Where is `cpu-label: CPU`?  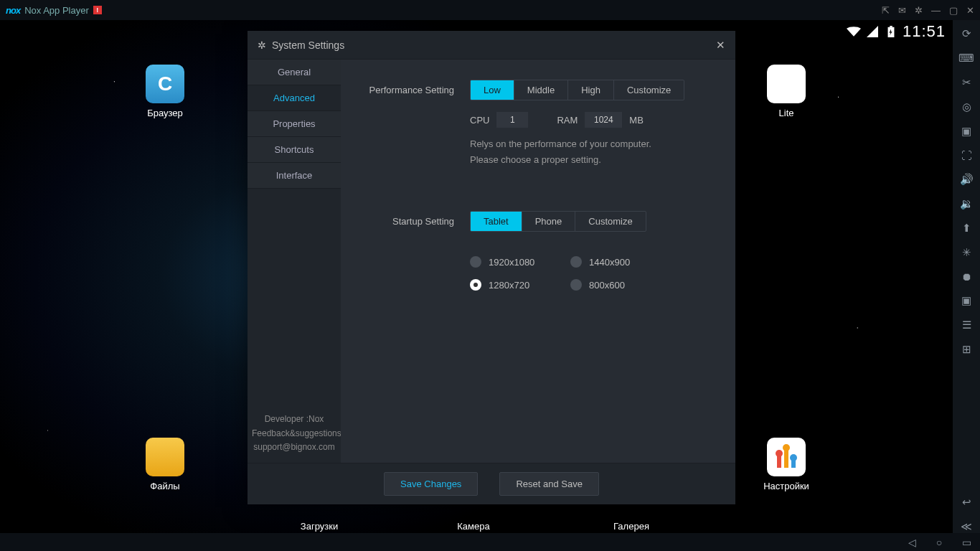
cpu-label: CPU is located at coordinates (479, 121).